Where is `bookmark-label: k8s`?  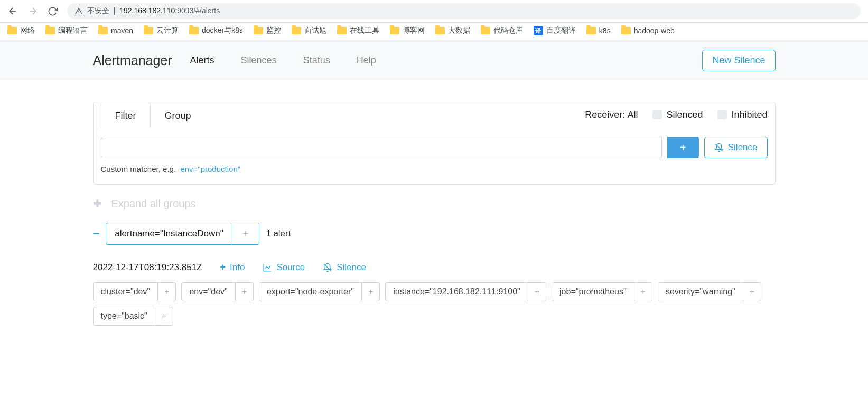
bookmark-label: k8s is located at coordinates (605, 31).